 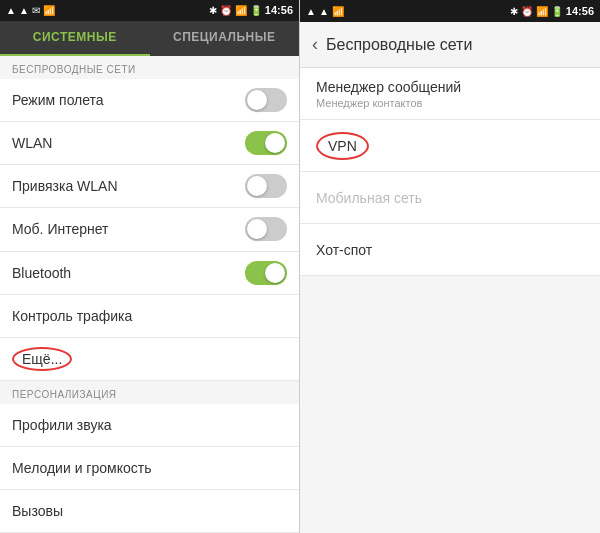 I want to click on tabs-bar: СИСТЕМНЫЕ СПЕЦИАЛЬНЫЕ, so click(x=150, y=39).